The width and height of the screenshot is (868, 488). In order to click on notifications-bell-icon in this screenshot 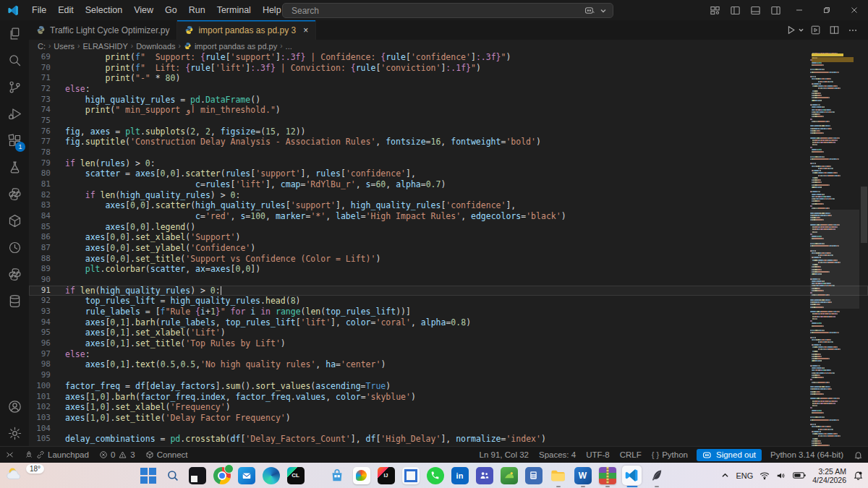, I will do `click(858, 455)`.